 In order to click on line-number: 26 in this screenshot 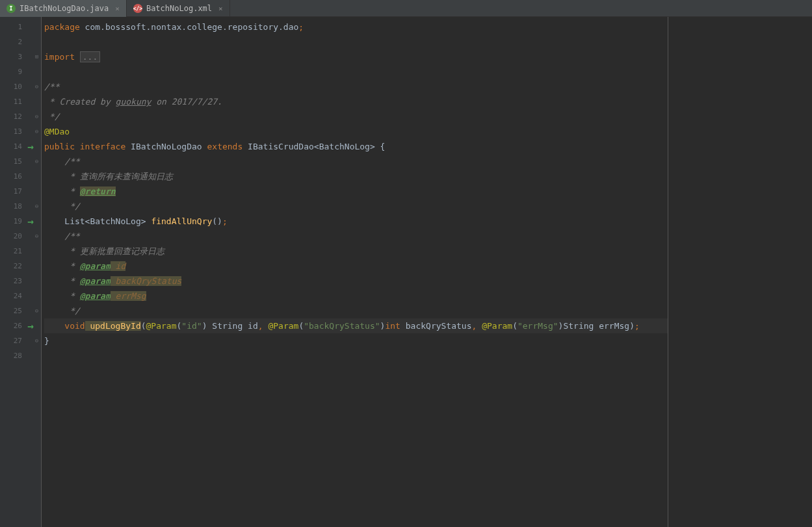, I will do `click(16, 326)`.